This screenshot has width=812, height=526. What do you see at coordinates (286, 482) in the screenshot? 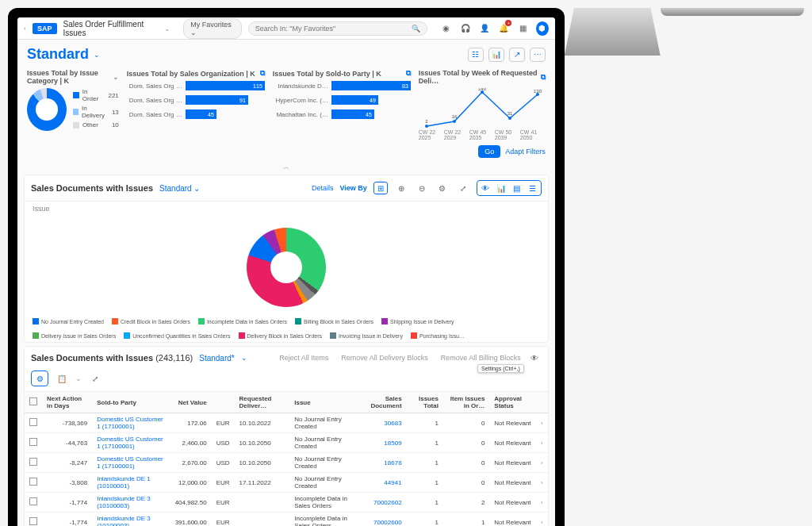
I see `table-row: -3,808Inlandskunde DE 1 (10100001)12,000…` at bounding box center [286, 482].